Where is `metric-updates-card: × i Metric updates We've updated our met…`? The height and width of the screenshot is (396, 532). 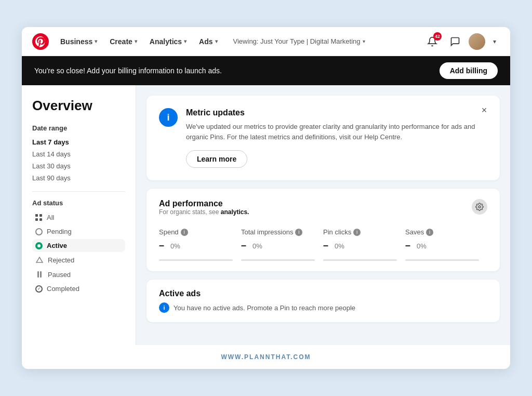
metric-updates-card: × i Metric updates We've updated our met… is located at coordinates (323, 138).